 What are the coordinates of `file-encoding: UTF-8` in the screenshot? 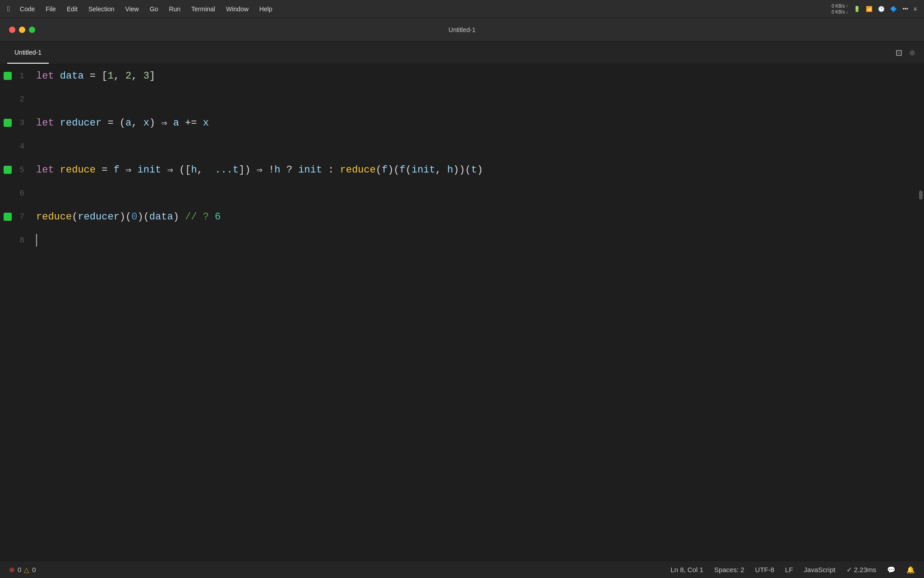 It's located at (765, 570).